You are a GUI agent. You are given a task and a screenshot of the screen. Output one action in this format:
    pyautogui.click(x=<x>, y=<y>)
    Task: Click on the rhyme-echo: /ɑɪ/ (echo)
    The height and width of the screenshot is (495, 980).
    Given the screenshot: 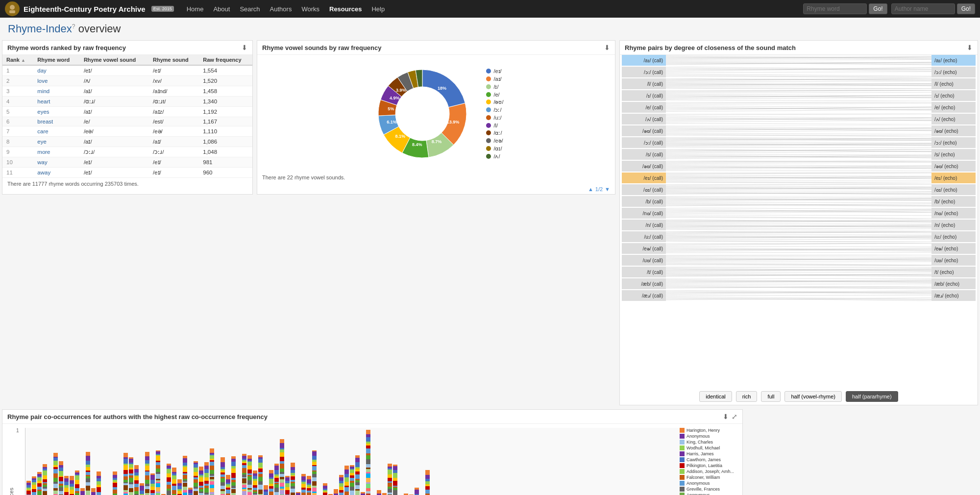 What is the action you would take?
    pyautogui.click(x=954, y=190)
    